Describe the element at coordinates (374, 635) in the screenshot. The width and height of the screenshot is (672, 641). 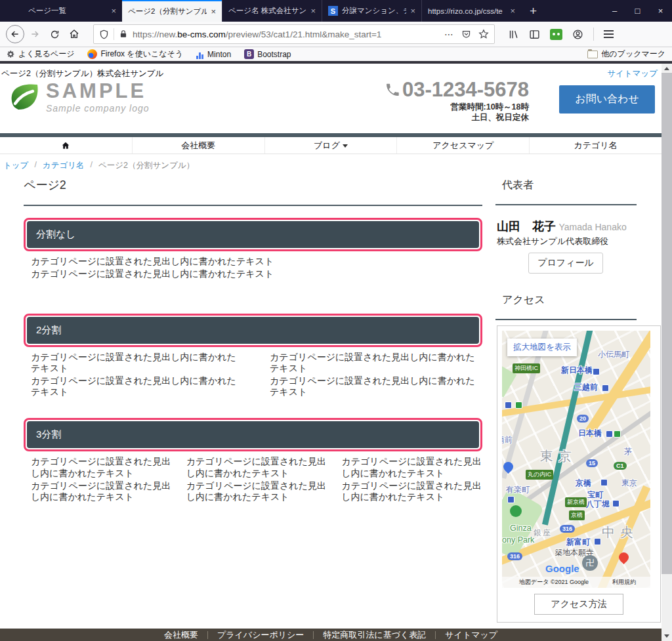
I see `footer-link-legal: 特定商取引法に基づく表記` at that location.